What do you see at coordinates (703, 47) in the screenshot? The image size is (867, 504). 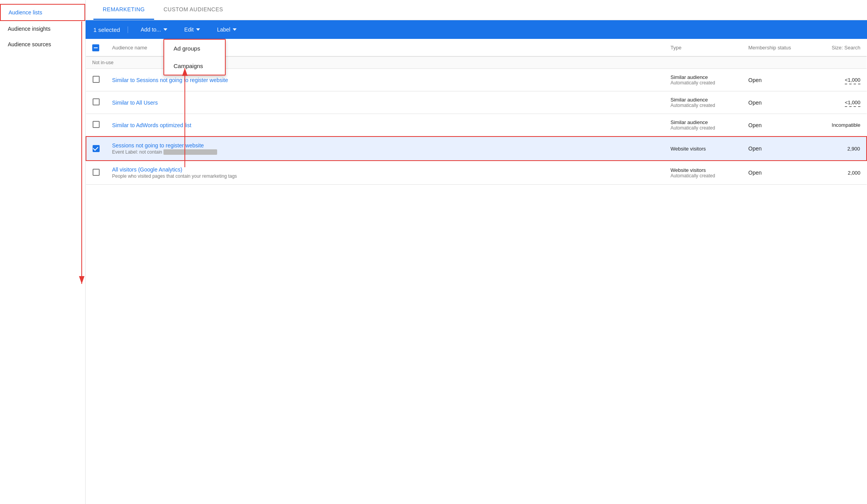 I see `col-header-type: Type` at bounding box center [703, 47].